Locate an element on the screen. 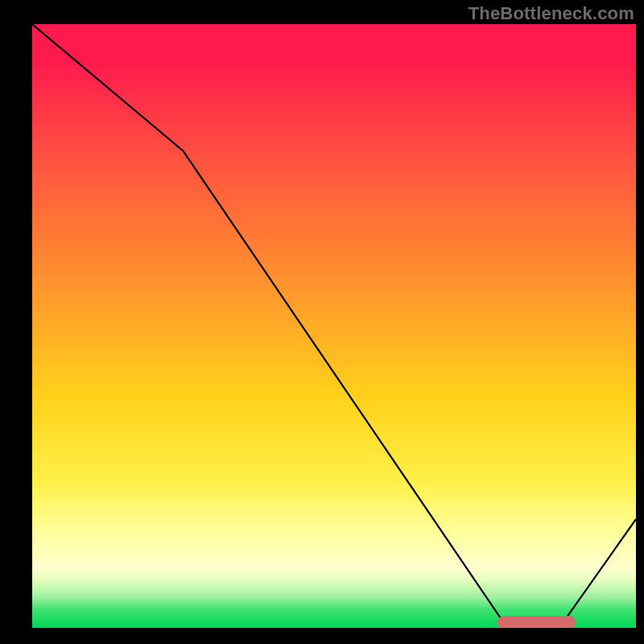  watermark-text: TheBottleneck.com is located at coordinates (551, 14).